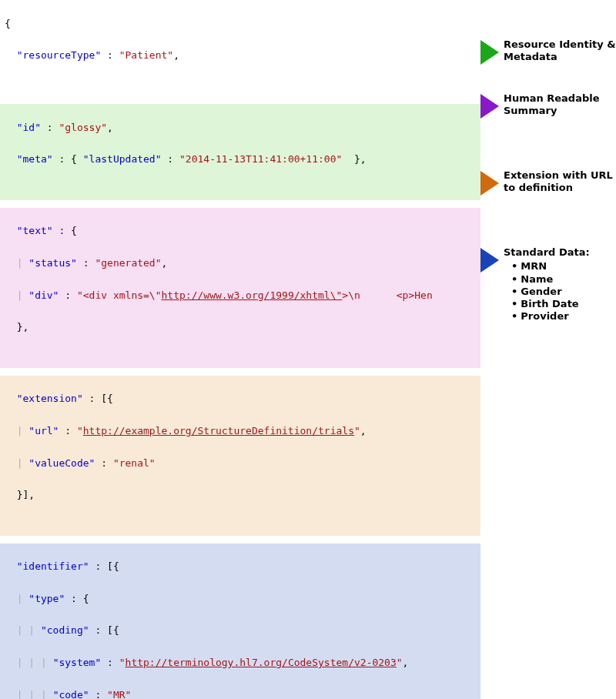  Describe the element at coordinates (35, 159) in the screenshot. I see `key-meta: "meta"` at that location.